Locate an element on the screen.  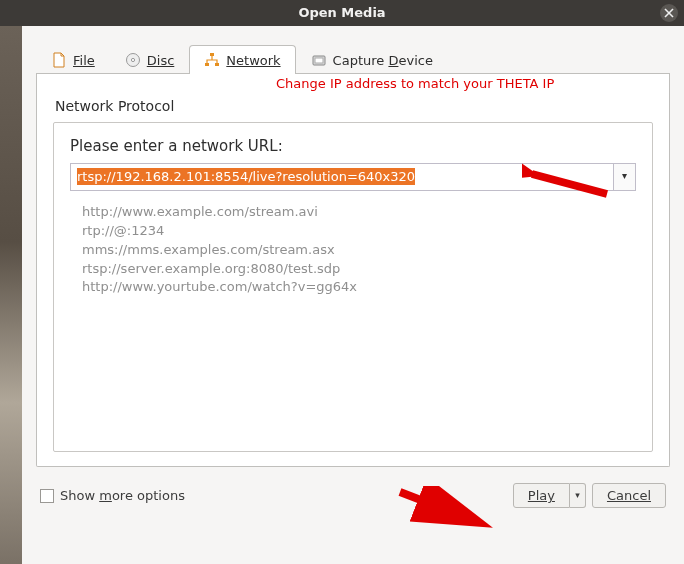
url-example: rtp://@:1234 is located at coordinates (359, 232).